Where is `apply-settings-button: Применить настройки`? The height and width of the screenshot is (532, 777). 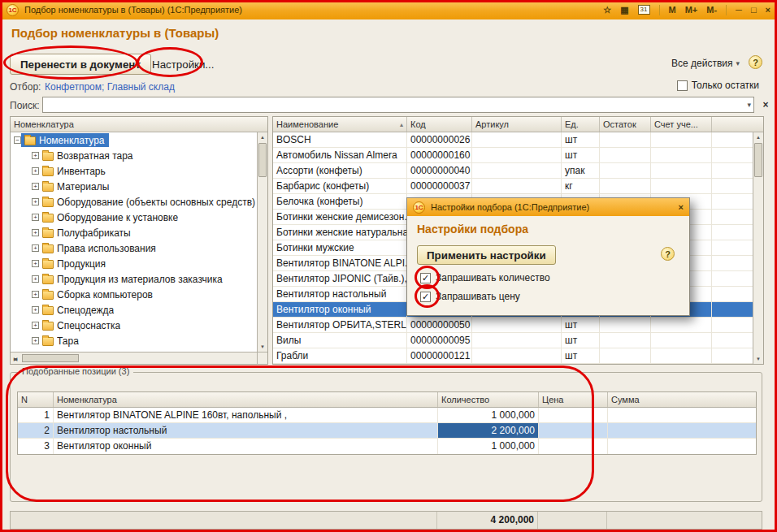
apply-settings-button: Применить настройки is located at coordinates (486, 255).